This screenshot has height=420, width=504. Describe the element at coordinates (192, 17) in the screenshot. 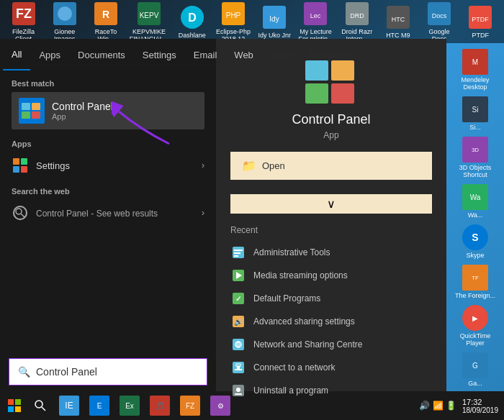

I see `svg-text: D` at that location.